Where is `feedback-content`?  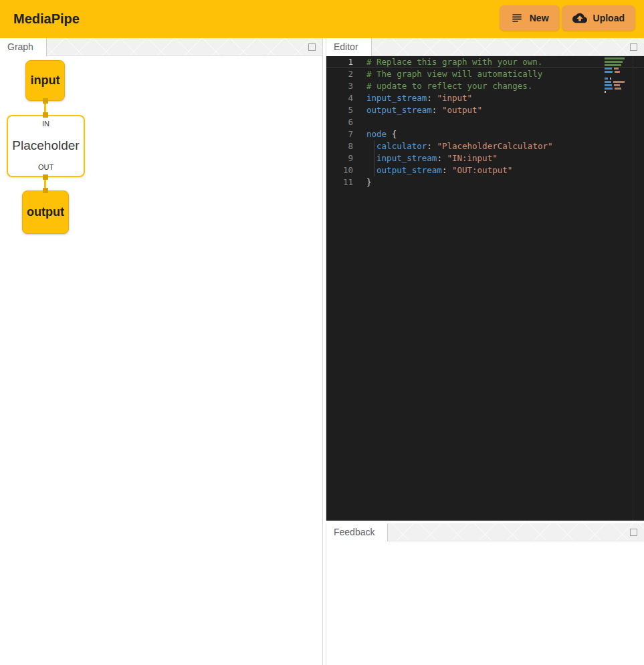
feedback-content is located at coordinates (486, 603).